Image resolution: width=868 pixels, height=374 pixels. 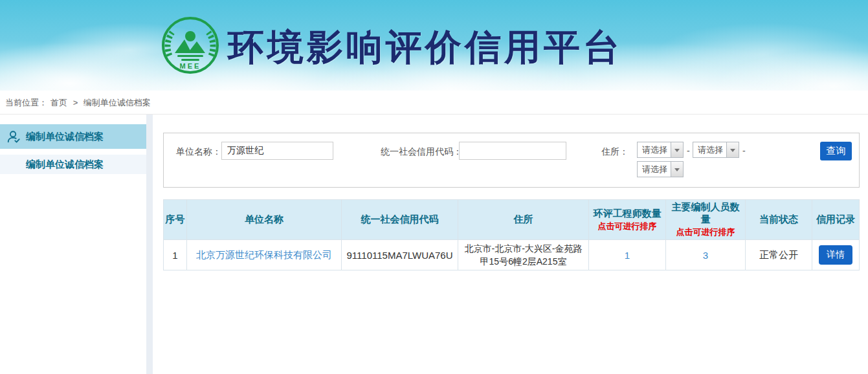 What do you see at coordinates (425, 48) in the screenshot?
I see `page-title: 环境影响评价信用平台` at bounding box center [425, 48].